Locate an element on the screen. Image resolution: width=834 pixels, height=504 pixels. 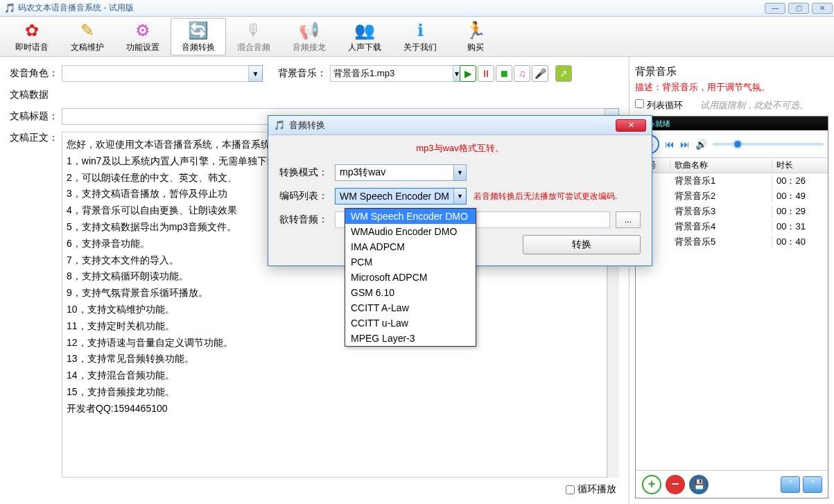
role-dropdown-icon: ▼ is located at coordinates (256, 73).